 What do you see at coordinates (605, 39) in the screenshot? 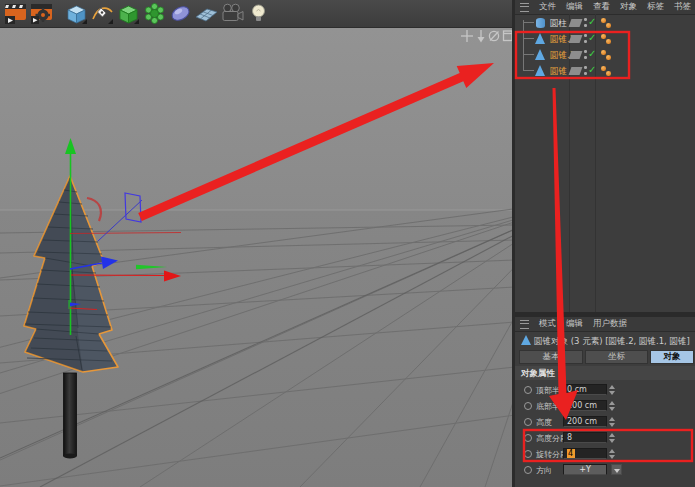
I see `object-row-cone2: 圆锥.2 ✓` at bounding box center [605, 39].